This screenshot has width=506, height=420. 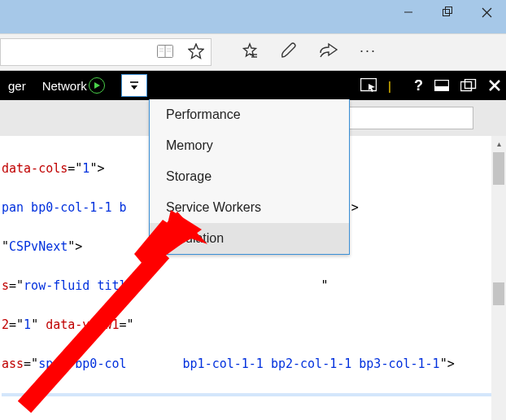 I want to click on window-minimize-button, so click(x=408, y=12).